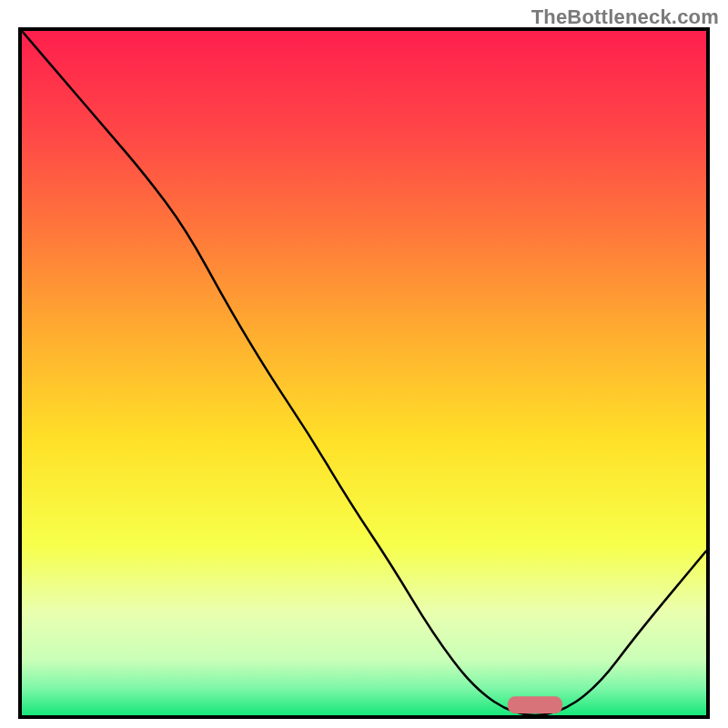 The width and height of the screenshot is (728, 728). I want to click on optimal-marker, so click(535, 704).